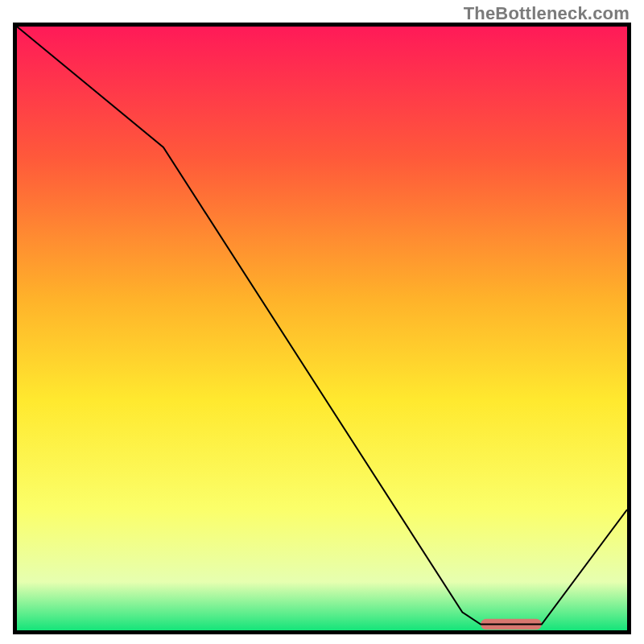 The image size is (644, 644). What do you see at coordinates (547, 14) in the screenshot?
I see `watermark-text: TheBottleneck.com` at bounding box center [547, 14].